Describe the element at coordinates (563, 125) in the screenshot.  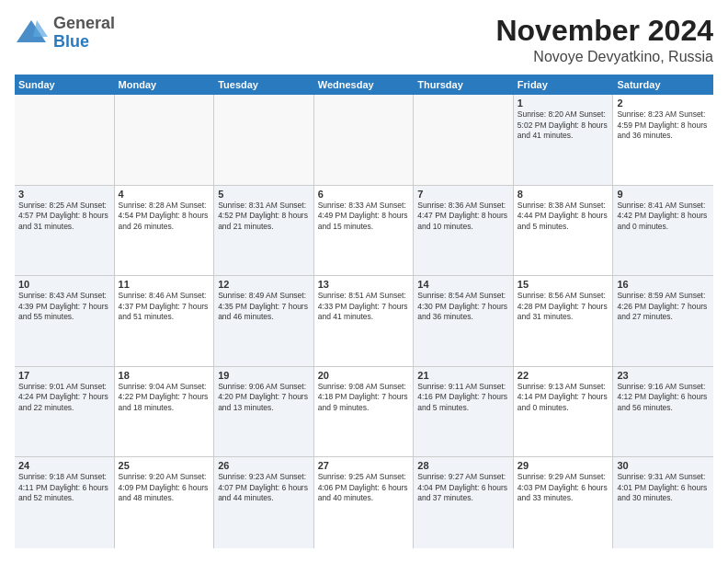
I see `day-info: Sunrise: 8:20 AM Sunset: 5:02 PM Dayligh…` at that location.